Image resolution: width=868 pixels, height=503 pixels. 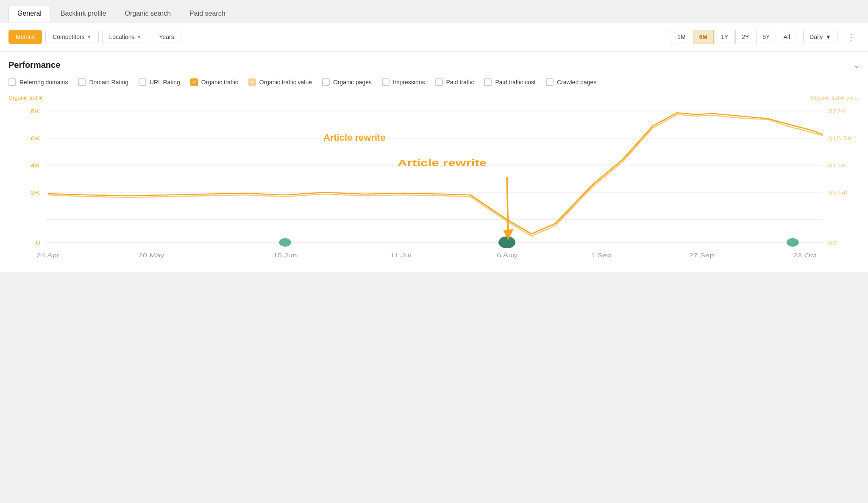 I want to click on svg-text: 8K, so click(x=36, y=111).